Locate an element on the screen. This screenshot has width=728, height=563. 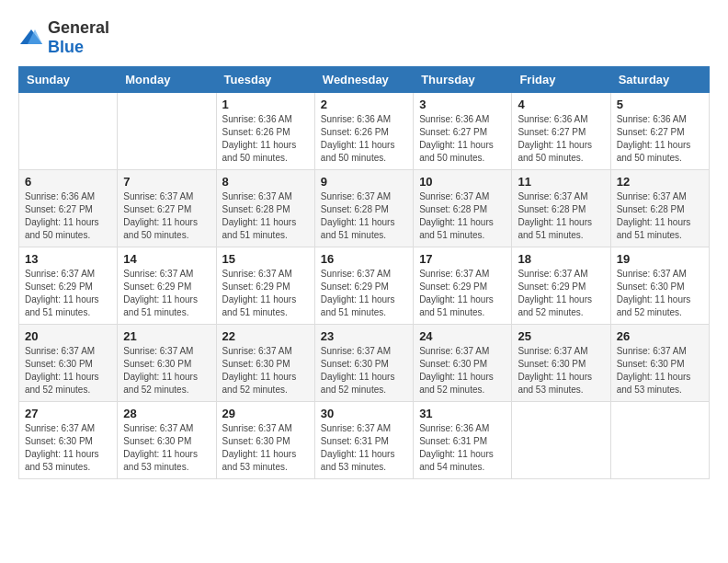
day-number: 26 is located at coordinates (660, 337).